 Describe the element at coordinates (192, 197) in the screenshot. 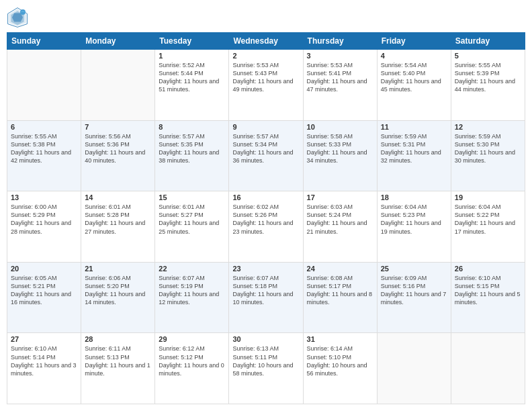

I see `day-number: 15` at that location.